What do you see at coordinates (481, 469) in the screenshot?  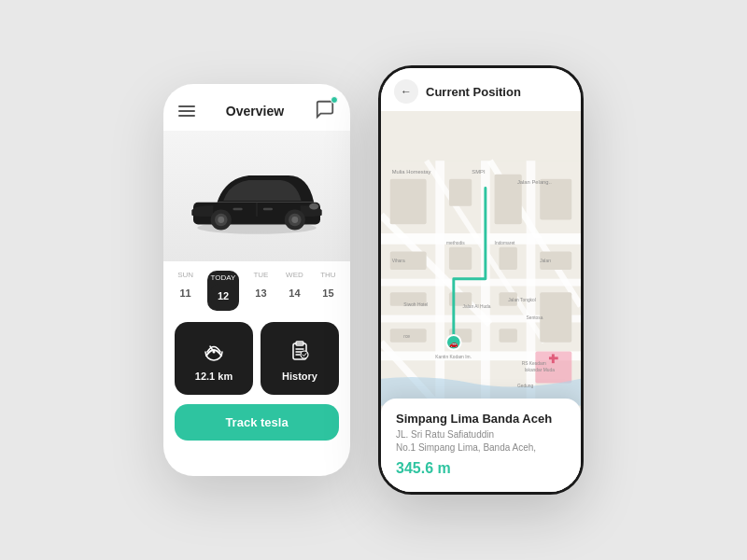 I see `location-distance: 345.6 m` at bounding box center [481, 469].